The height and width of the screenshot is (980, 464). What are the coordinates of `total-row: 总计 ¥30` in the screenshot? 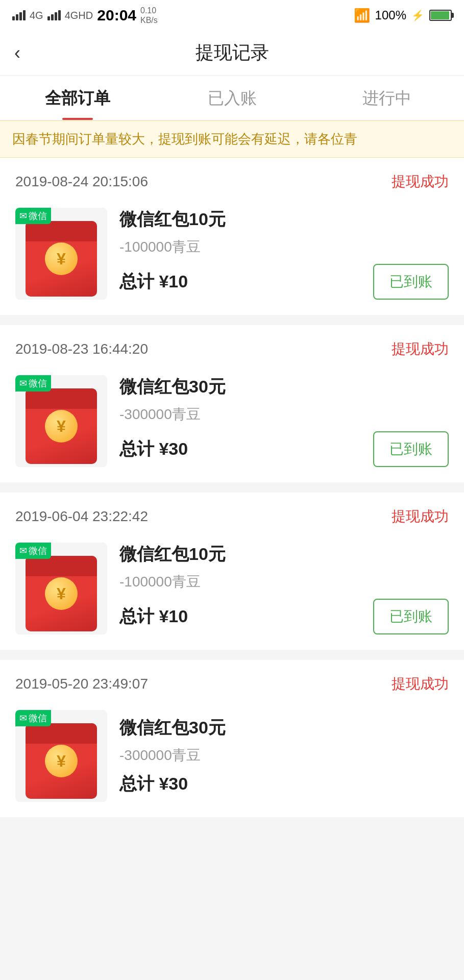 It's located at (284, 784).